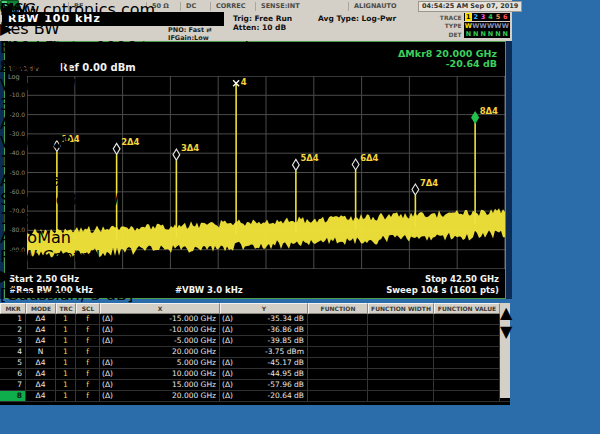  Describe the element at coordinates (66, 200) in the screenshot. I see `softkey-title: Span:3dB RBW` at that location.